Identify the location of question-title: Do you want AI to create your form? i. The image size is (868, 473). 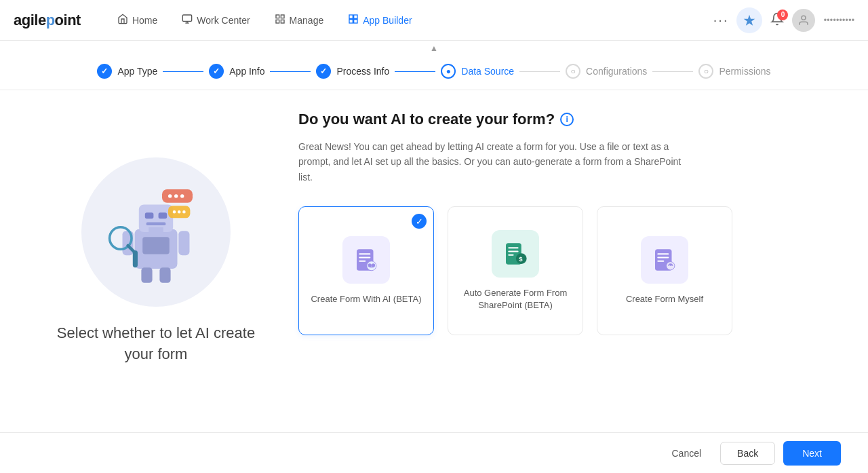
(563, 119).